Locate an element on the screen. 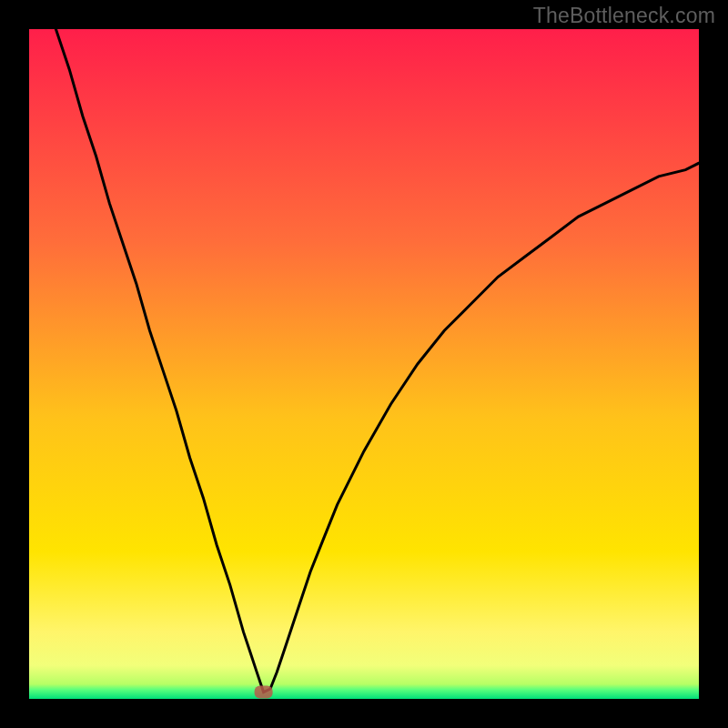  current-point-marker is located at coordinates (264, 693).